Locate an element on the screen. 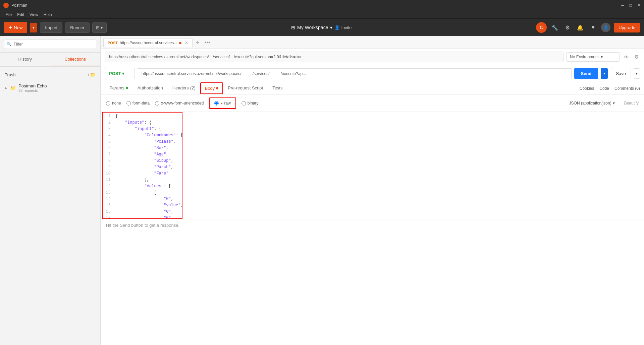 This screenshot has height=345, width=644. trash-label: Trash is located at coordinates (10, 75).